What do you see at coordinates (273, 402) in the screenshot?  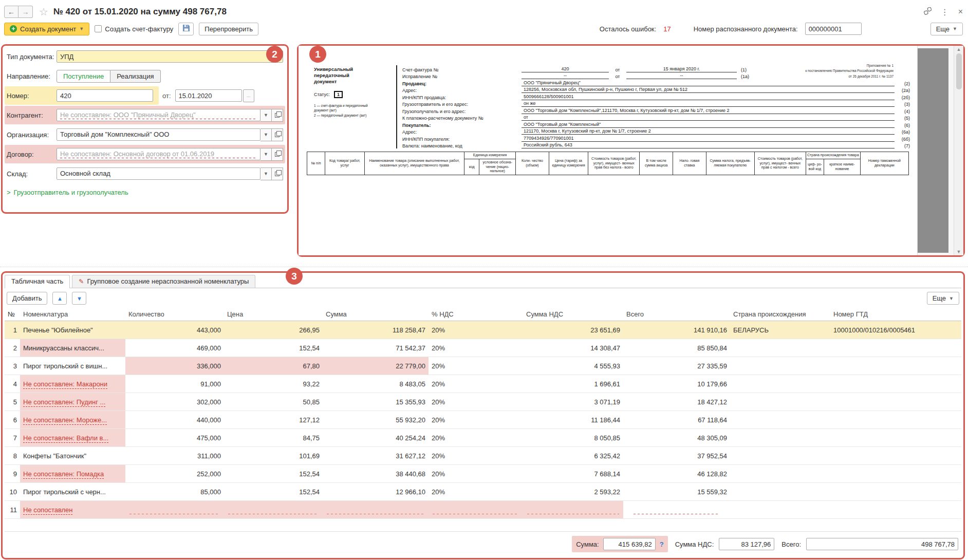 I see `price-cell: 50,85` at bounding box center [273, 402].